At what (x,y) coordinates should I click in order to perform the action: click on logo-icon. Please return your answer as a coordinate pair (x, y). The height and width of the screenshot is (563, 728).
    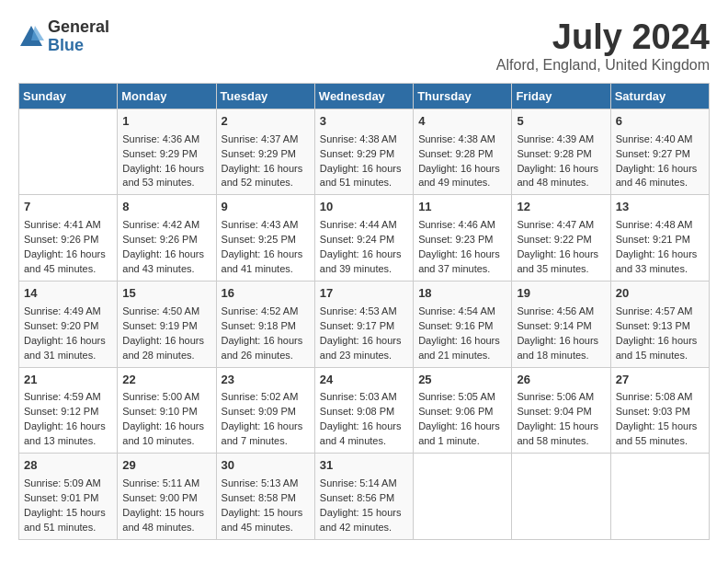
    Looking at the image, I should click on (31, 37).